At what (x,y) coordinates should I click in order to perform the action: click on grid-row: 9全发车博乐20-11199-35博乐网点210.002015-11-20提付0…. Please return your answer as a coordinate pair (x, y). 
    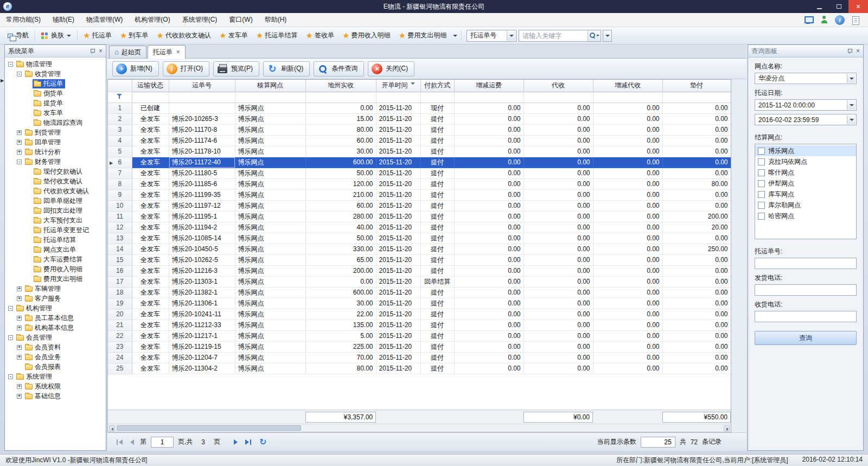
    Looking at the image, I should click on (419, 195).